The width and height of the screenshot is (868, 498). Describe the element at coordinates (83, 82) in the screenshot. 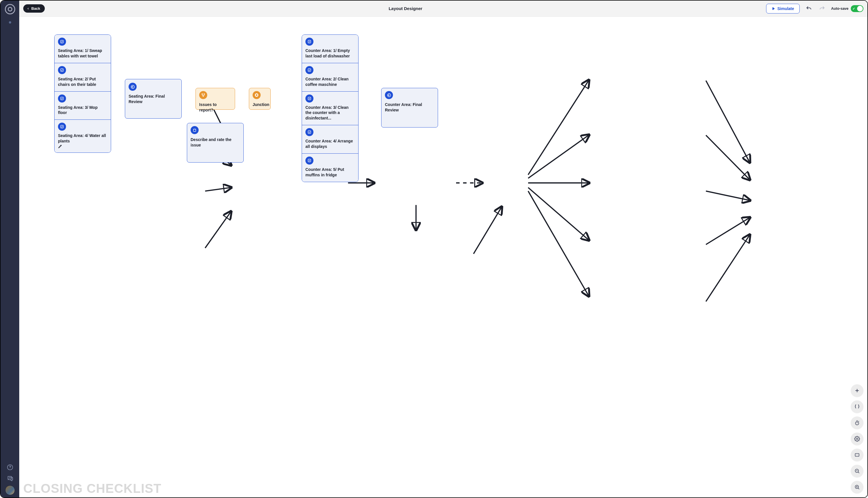

I see `task-label: Seating Area: 2/ Put chairs on their tab…` at that location.